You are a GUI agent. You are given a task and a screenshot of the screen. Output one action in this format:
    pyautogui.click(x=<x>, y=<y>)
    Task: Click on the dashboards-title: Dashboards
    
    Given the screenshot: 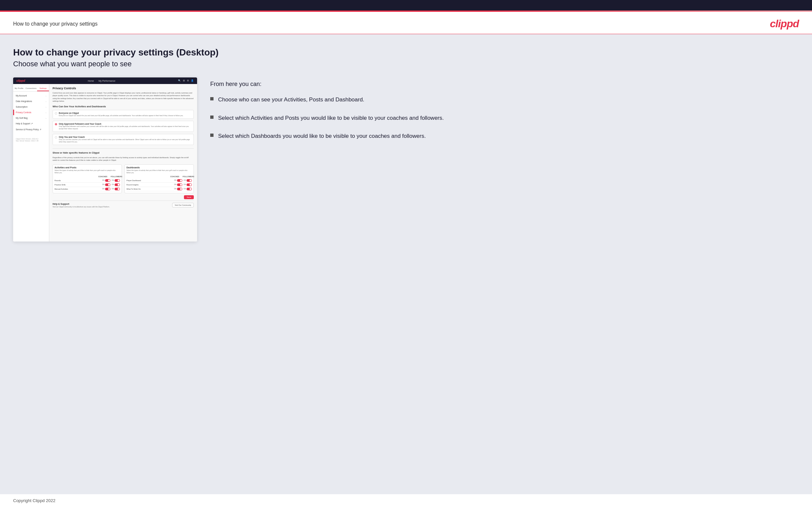 What is the action you would take?
    pyautogui.click(x=159, y=168)
    